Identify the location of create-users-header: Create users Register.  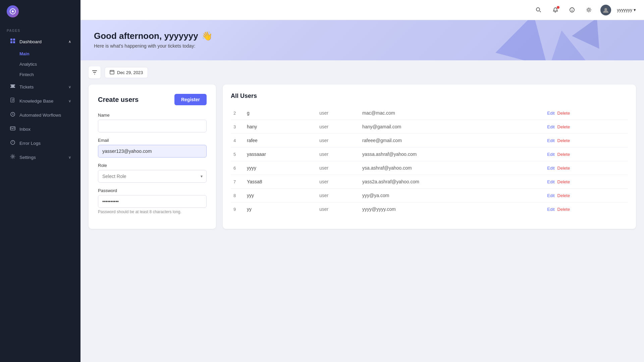
(152, 100).